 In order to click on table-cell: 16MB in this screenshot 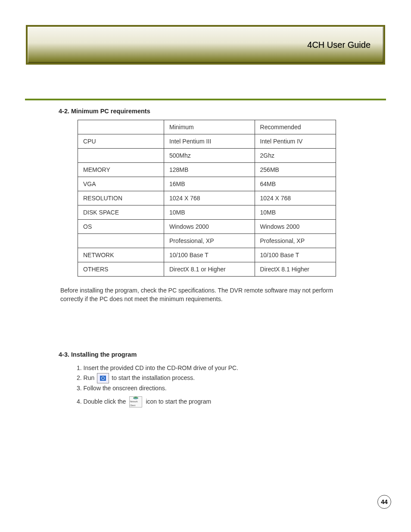, I will do `click(209, 184)`.